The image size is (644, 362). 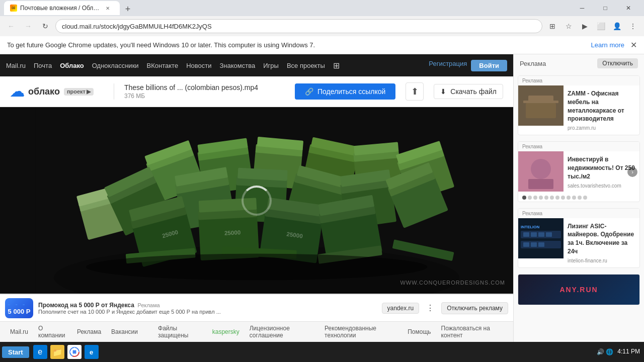 I want to click on download-button: ⬇ Скачать файл, so click(x=468, y=92).